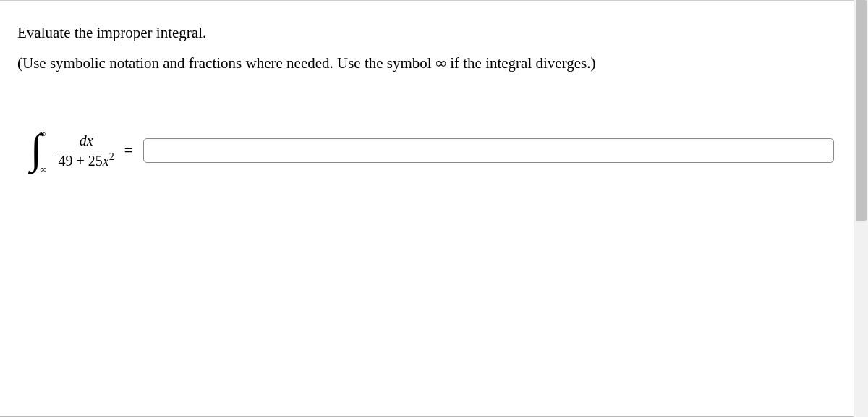  Describe the element at coordinates (45, 134) in the screenshot. I see `upper-limit: ∞` at that location.